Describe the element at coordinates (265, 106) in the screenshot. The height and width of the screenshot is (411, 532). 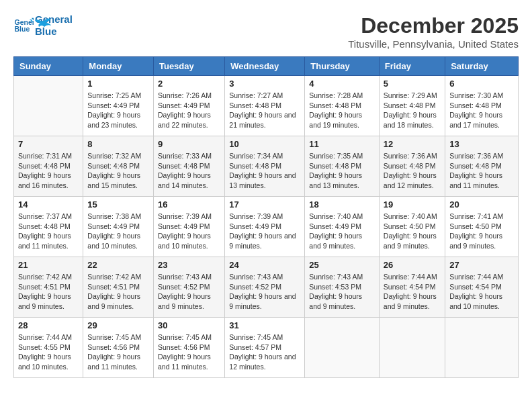
I see `calendar-cell: 3Sunrise: 7:27 AMSunset: 4:48 PMDaylight…` at that location.